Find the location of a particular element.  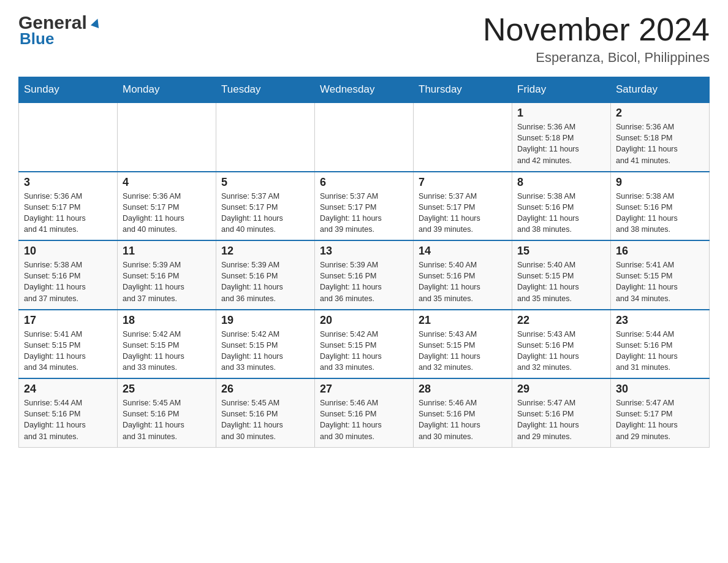

day-number: 18 is located at coordinates (167, 320).